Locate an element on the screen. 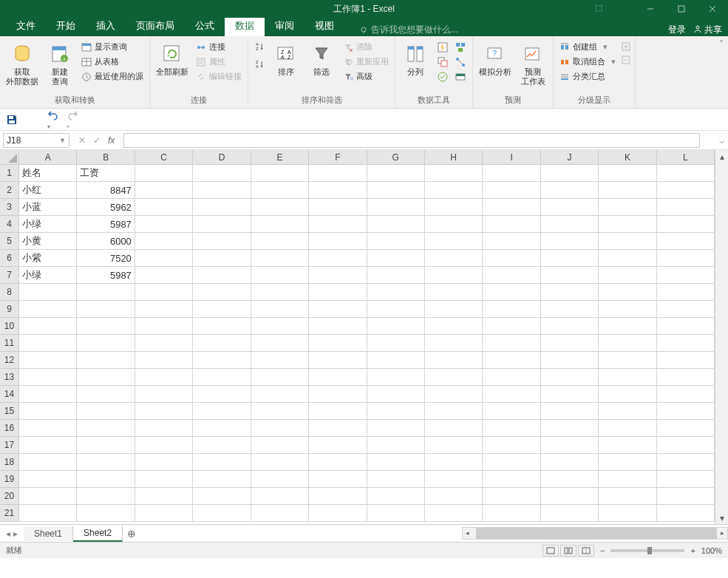 The width and height of the screenshot is (728, 578). flash-fill-button is located at coordinates (443, 47).